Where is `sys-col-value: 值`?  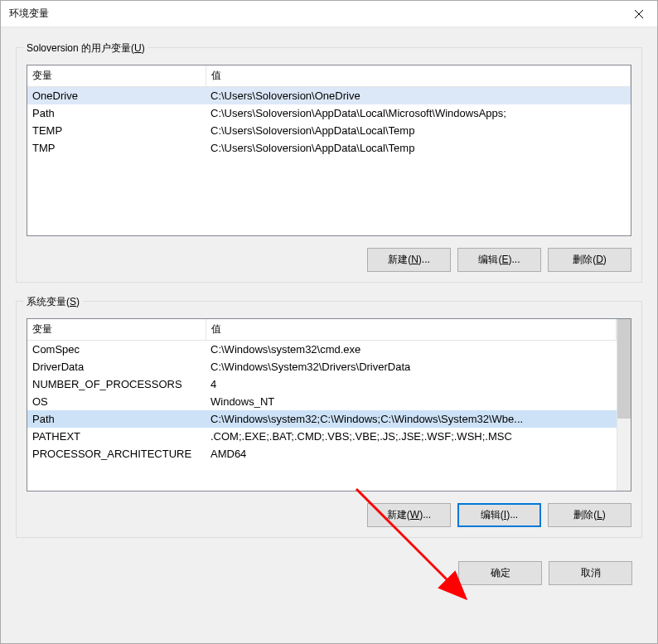
sys-col-value: 值 is located at coordinates (411, 330).